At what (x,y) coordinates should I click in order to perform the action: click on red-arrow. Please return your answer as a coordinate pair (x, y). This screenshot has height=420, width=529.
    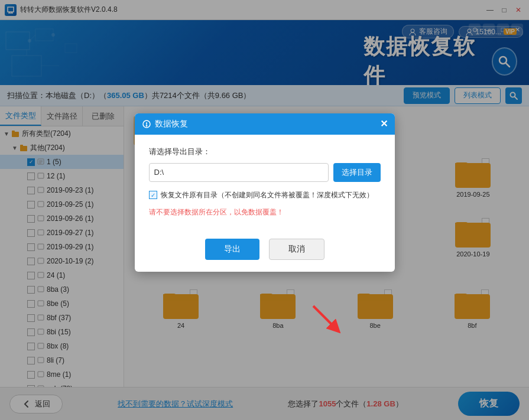
    Looking at the image, I should click on (325, 319).